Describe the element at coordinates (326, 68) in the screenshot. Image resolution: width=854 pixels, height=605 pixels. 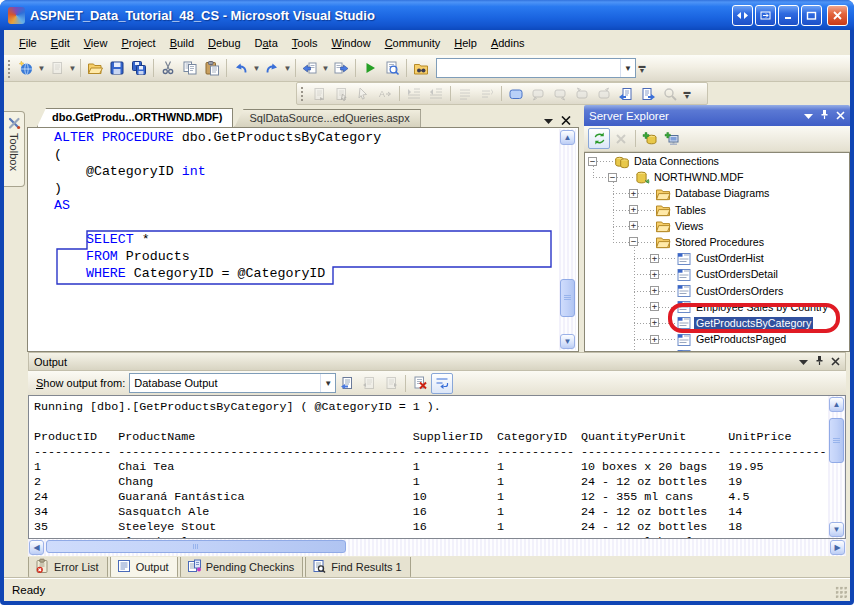
I see `navigate-backward-dropdown-icon: ▼` at that location.